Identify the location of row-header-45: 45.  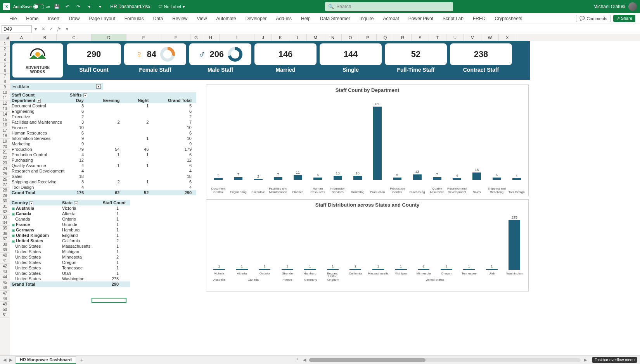
(5, 283).